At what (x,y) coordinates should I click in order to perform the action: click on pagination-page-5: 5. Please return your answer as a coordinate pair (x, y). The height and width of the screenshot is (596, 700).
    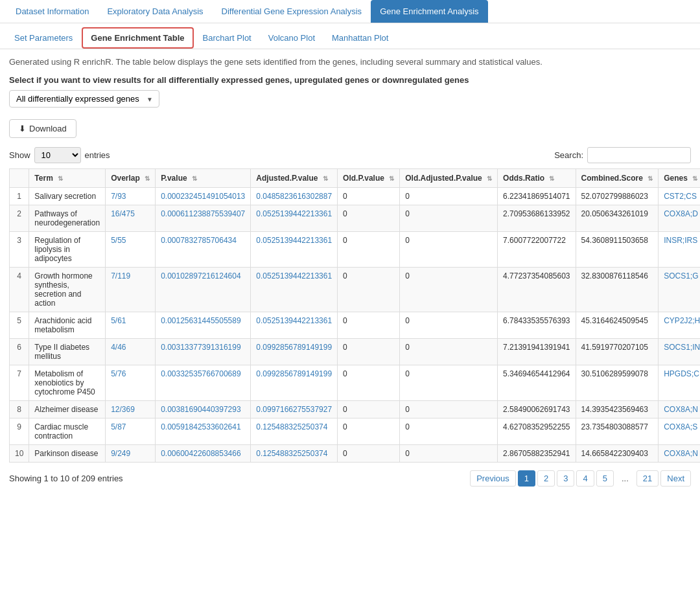
    Looking at the image, I should click on (605, 478).